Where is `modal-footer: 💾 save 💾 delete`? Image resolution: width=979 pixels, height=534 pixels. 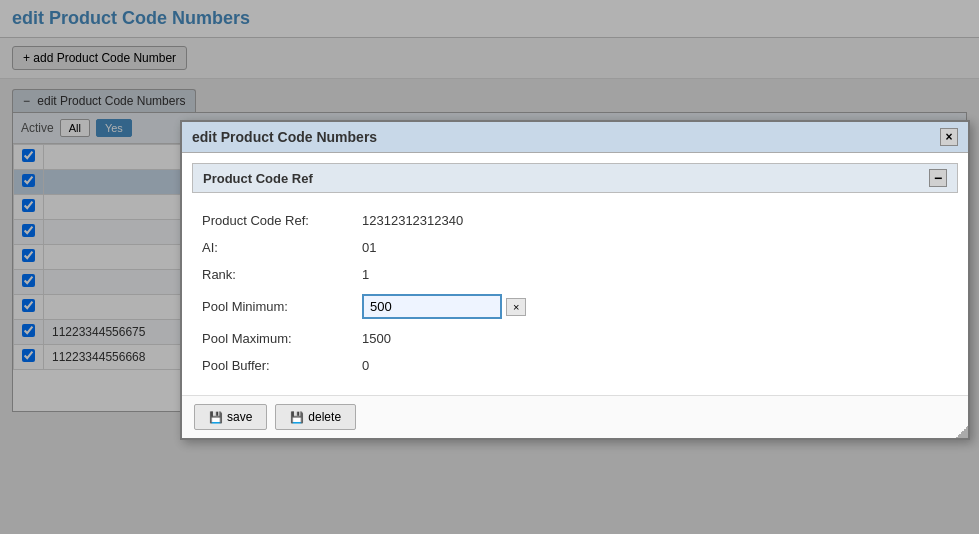 modal-footer: 💾 save 💾 delete is located at coordinates (575, 408).